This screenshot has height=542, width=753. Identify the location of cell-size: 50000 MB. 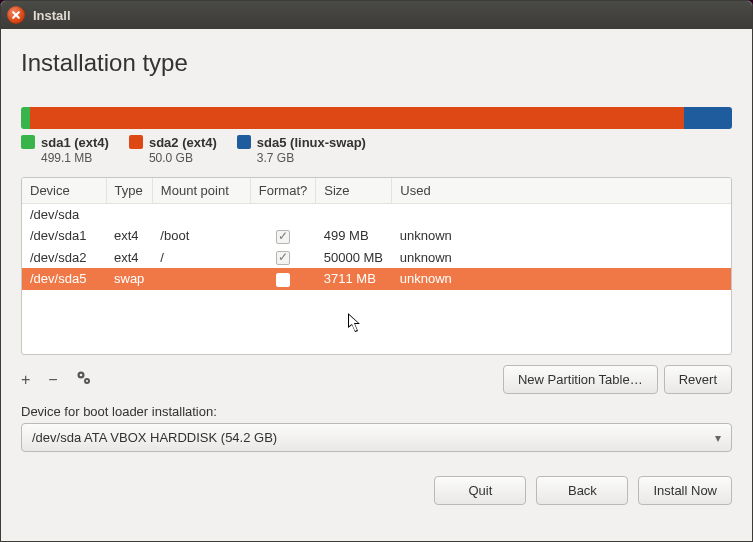
(354, 258).